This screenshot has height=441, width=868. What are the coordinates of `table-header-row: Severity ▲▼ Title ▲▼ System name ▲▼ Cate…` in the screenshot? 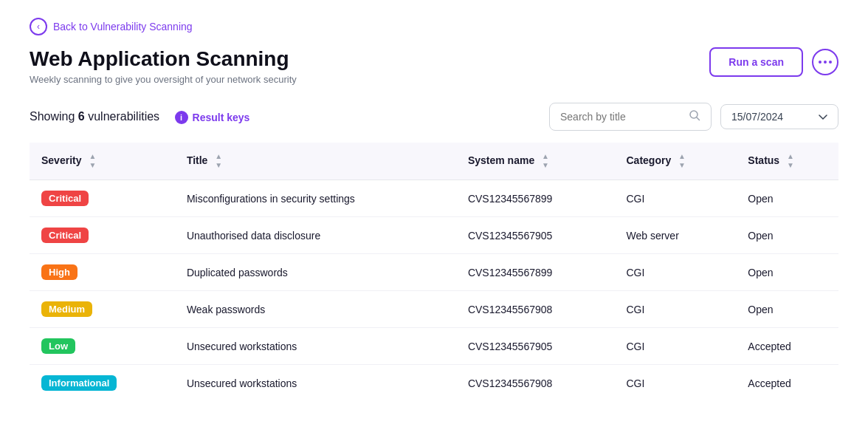 It's located at (434, 161).